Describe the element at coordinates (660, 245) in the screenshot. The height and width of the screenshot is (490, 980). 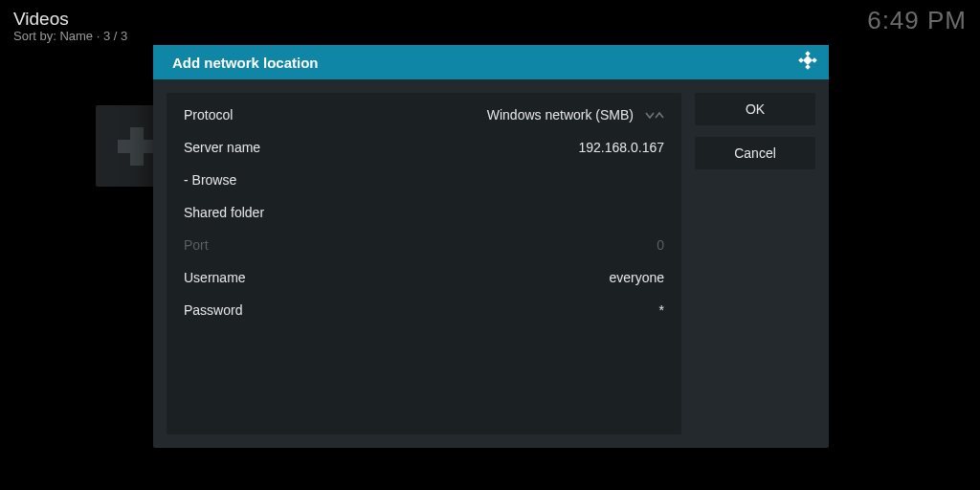
I see `port-value: 0` at that location.